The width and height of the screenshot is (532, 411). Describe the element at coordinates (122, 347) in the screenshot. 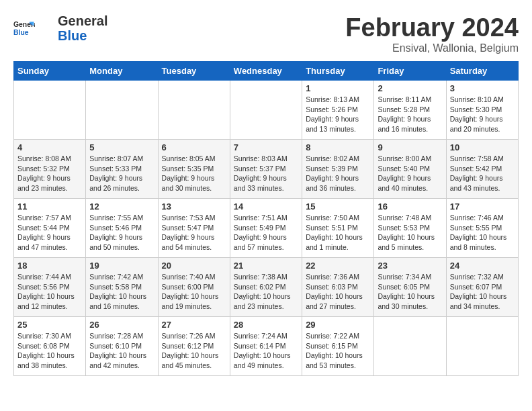

I see `calendar-cell: 26Sunrise: 7:28 AM Sunset: 6:10 PM Dayli…` at that location.